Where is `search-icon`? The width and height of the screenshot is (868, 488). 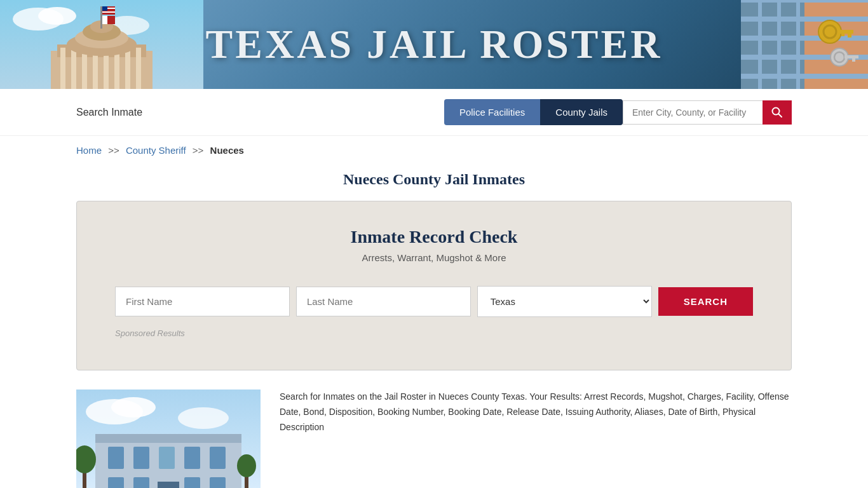 search-icon is located at coordinates (777, 112).